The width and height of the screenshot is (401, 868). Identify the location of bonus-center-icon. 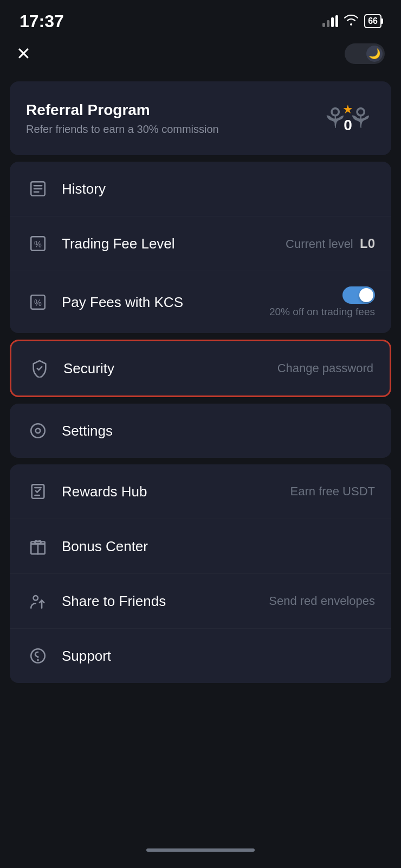
(38, 546).